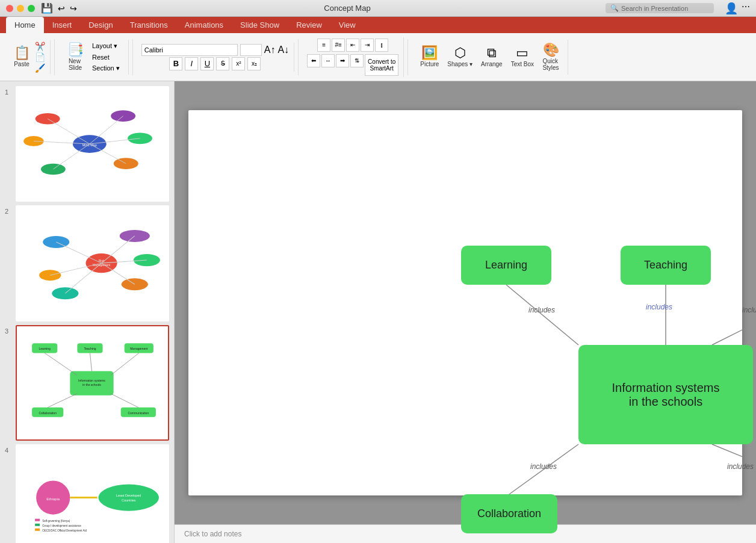 The image size is (756, 543). I want to click on increase-font-icon: A↑, so click(270, 50).